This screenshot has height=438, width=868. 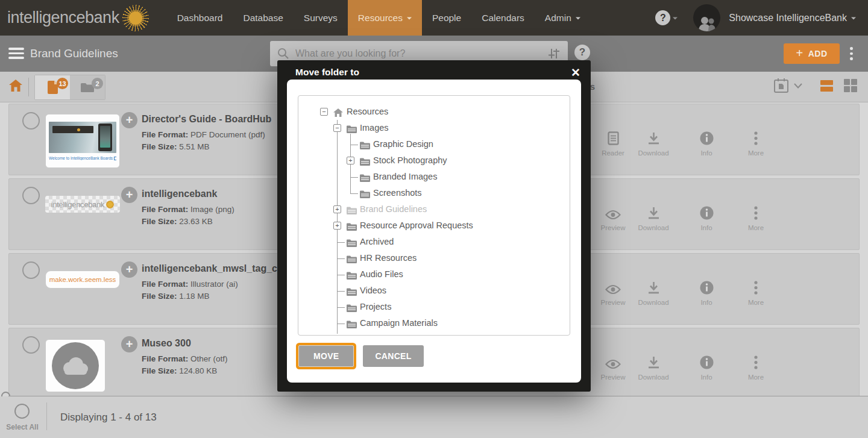 I want to click on search-input, so click(x=421, y=54).